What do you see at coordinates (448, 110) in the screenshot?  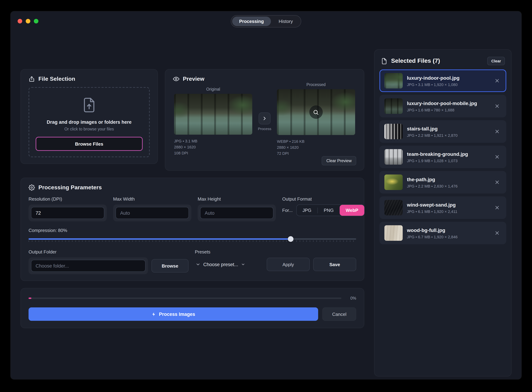 I see `file-meta: JPG • 1.6 MB • 780 × 1,688` at bounding box center [448, 110].